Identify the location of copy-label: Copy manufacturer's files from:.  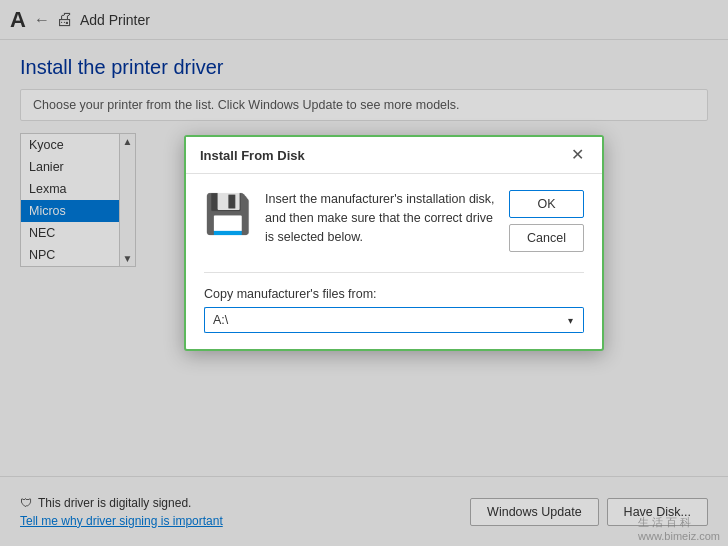
(394, 294).